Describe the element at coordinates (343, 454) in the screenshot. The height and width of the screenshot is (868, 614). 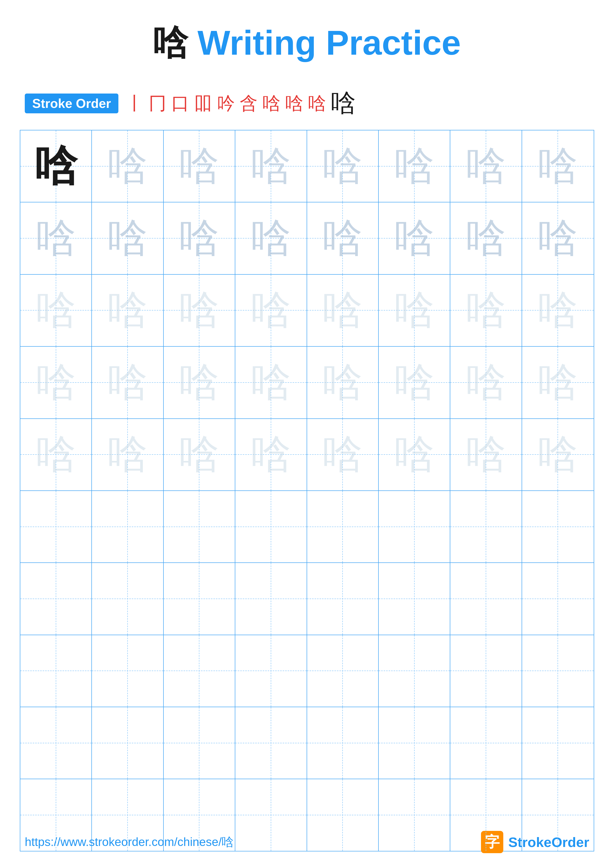
I see `grid-cell-5-5: 唅` at that location.